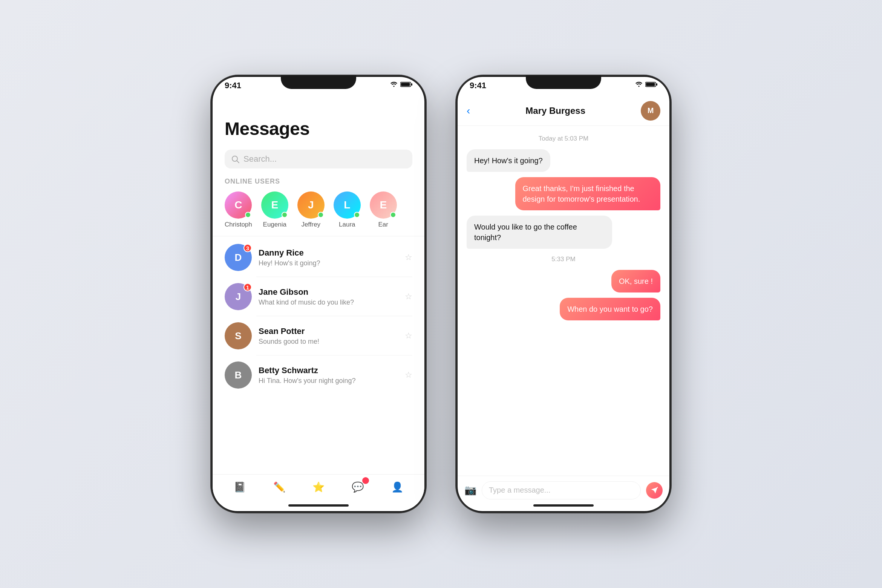 The width and height of the screenshot is (882, 588). I want to click on avatar: J 1, so click(238, 297).